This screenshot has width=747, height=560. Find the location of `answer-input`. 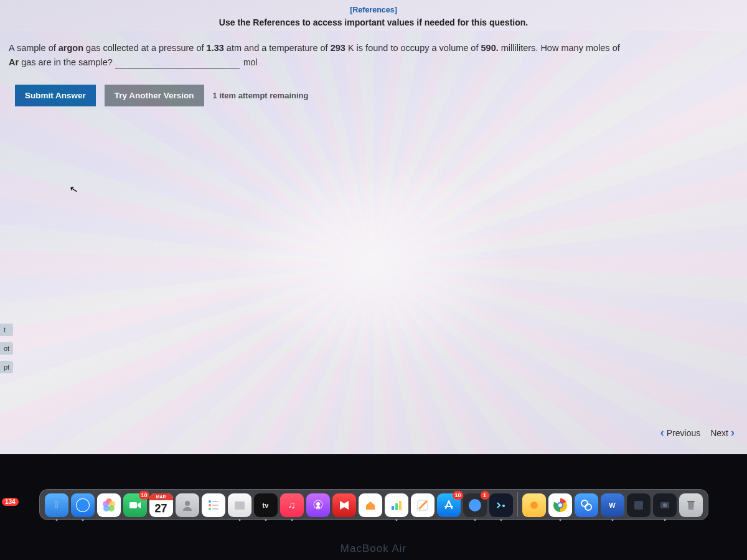

answer-input is located at coordinates (177, 63).